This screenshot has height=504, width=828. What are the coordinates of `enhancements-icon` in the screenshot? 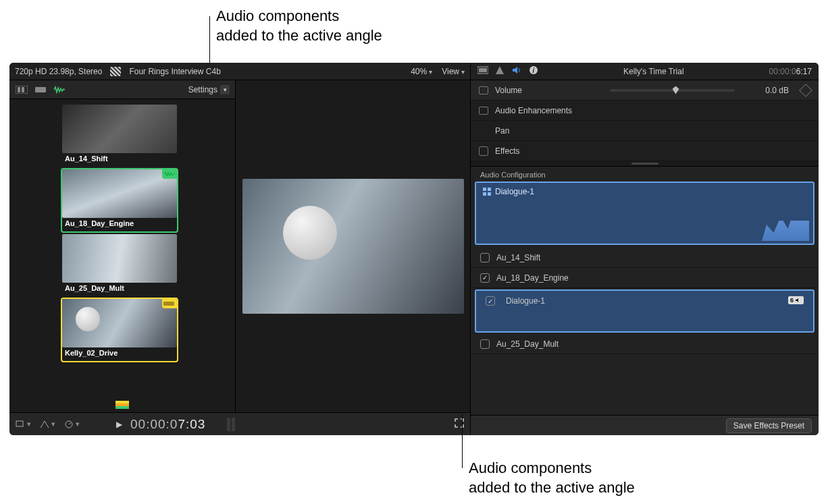 It's located at (484, 111).